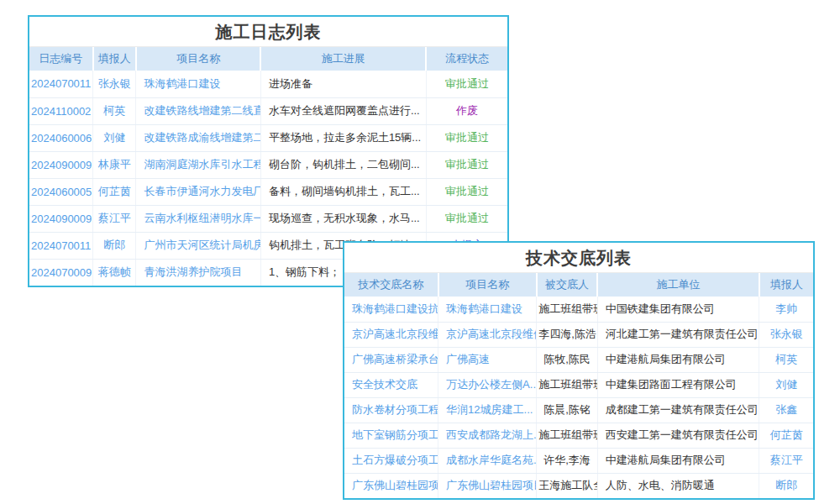 The width and height of the screenshot is (840, 504). Describe the element at coordinates (198, 165) in the screenshot. I see `project-link: 湖南洞庭湖水库引水工程...` at that location.